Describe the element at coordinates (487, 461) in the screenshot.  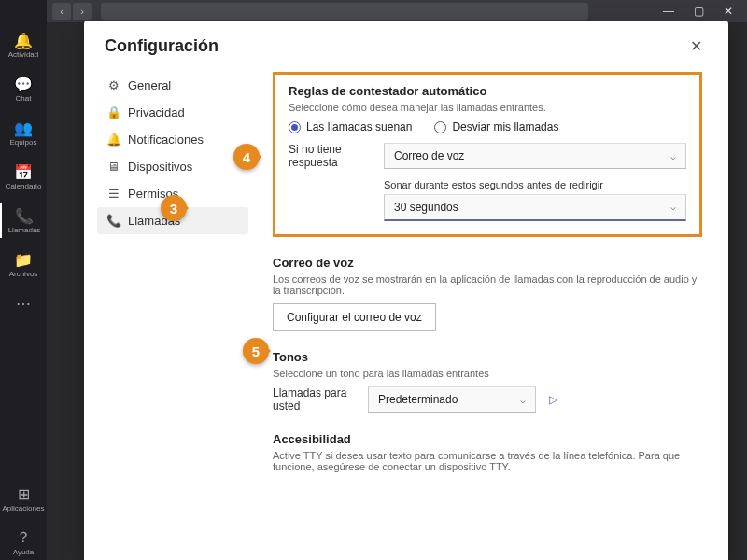
I see `section-subtitle: Active TTY si desea usar texto para comu…` at that location.